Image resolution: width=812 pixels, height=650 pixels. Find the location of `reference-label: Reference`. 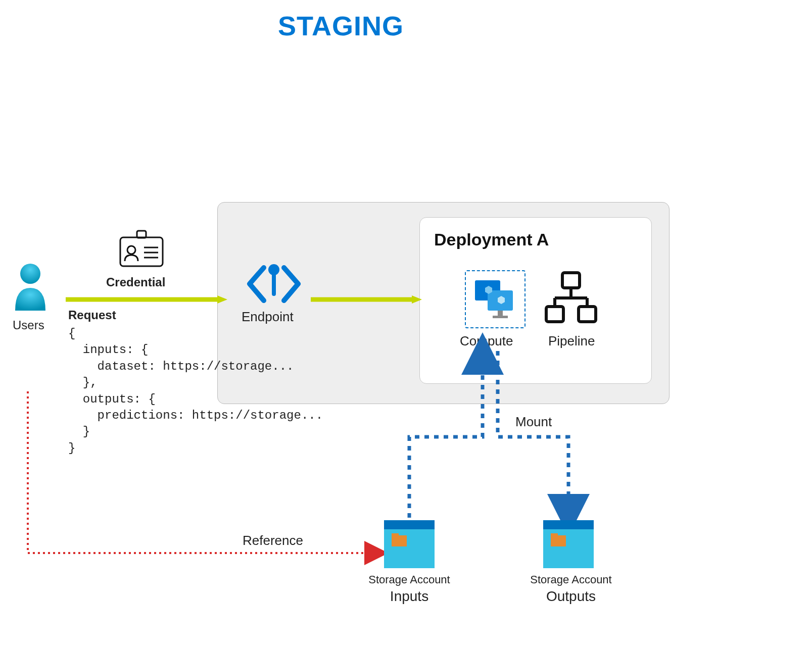

reference-label: Reference is located at coordinates (273, 540).